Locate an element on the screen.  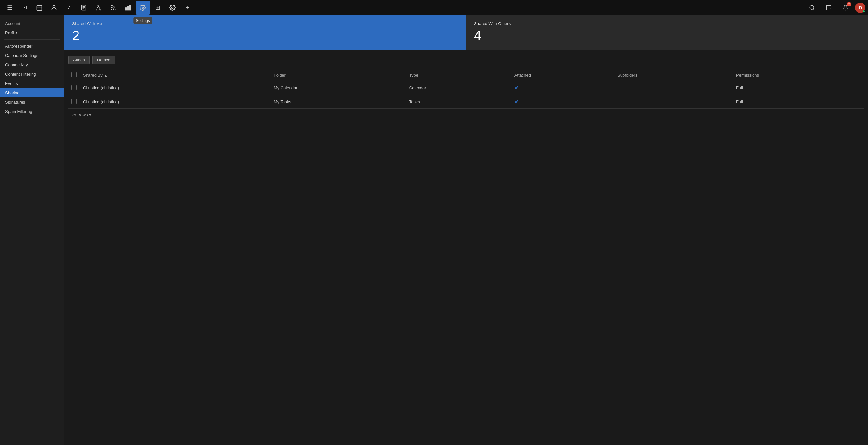
notes-icon is located at coordinates (84, 8).